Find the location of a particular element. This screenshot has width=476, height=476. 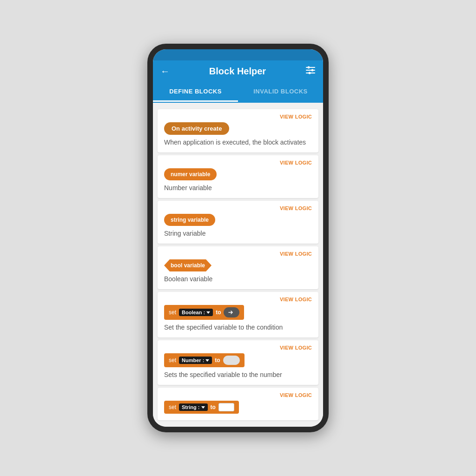

tab-invalid-blocks: INVALID BLOCKS is located at coordinates (281, 92).